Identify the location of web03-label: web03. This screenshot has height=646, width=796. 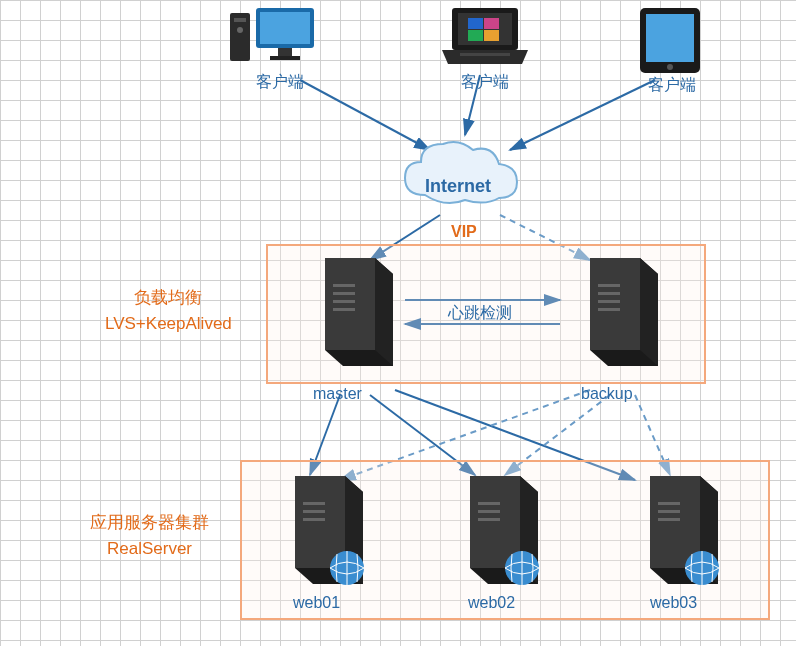
(674, 603).